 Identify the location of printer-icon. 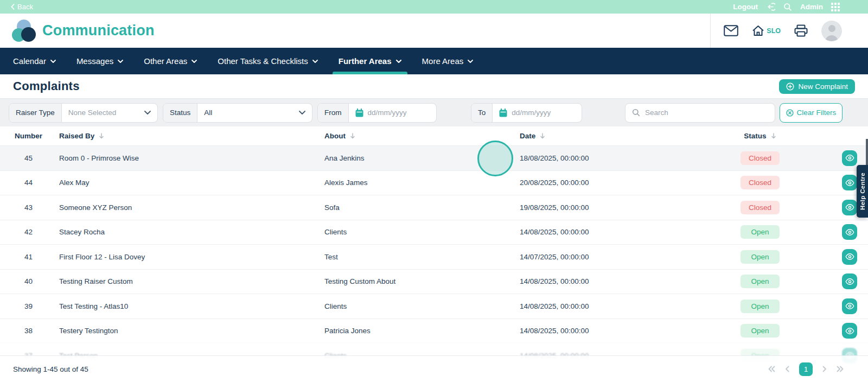
(801, 30).